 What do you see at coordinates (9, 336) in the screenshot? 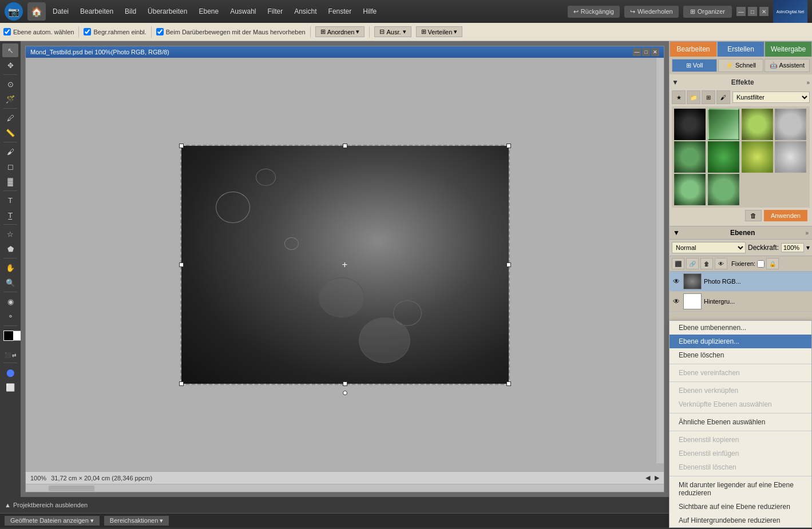
I see `foreground-color` at bounding box center [9, 336].